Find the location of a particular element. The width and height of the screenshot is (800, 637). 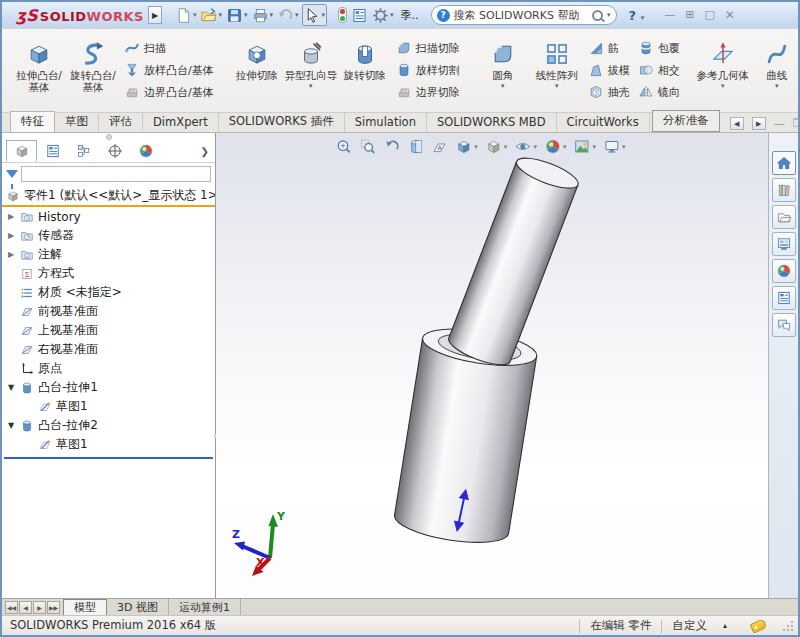

document-minimize-button: — is located at coordinates (780, 124).